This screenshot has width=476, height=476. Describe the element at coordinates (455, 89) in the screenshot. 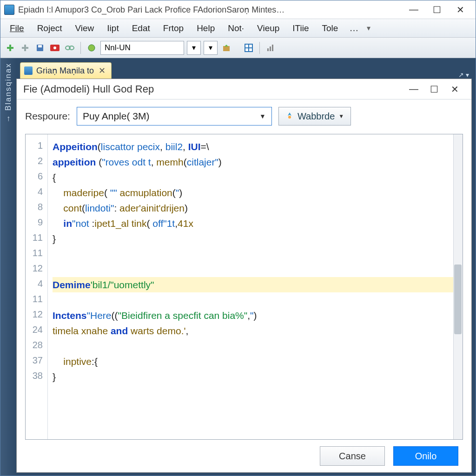

I see `dialog-close-button: ✕` at that location.